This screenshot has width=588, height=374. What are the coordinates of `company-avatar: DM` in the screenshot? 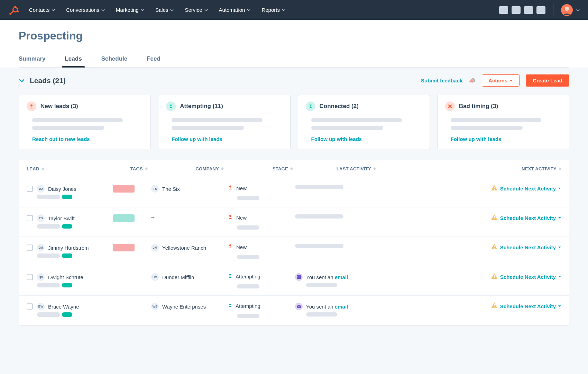 It's located at (155, 277).